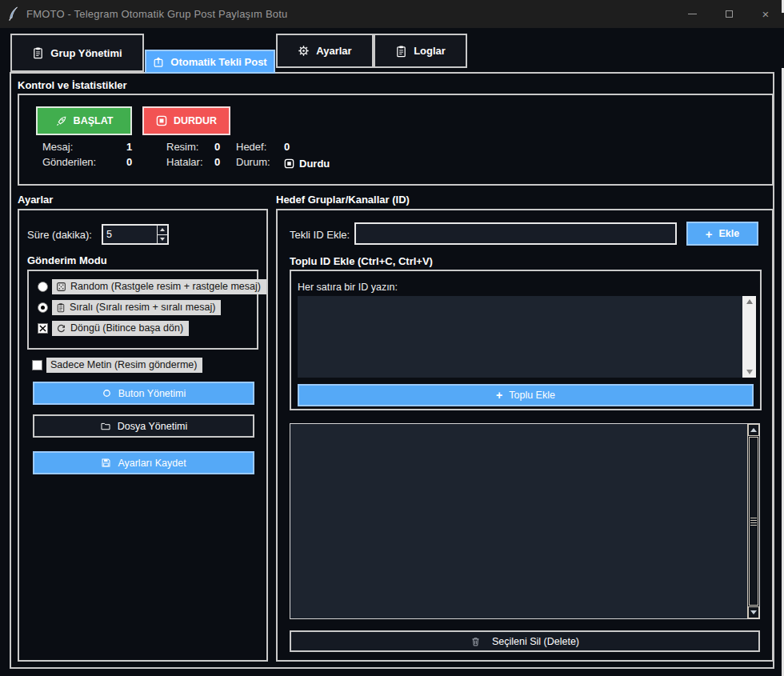 The height and width of the screenshot is (676, 784). I want to click on list-icon, so click(61, 307).